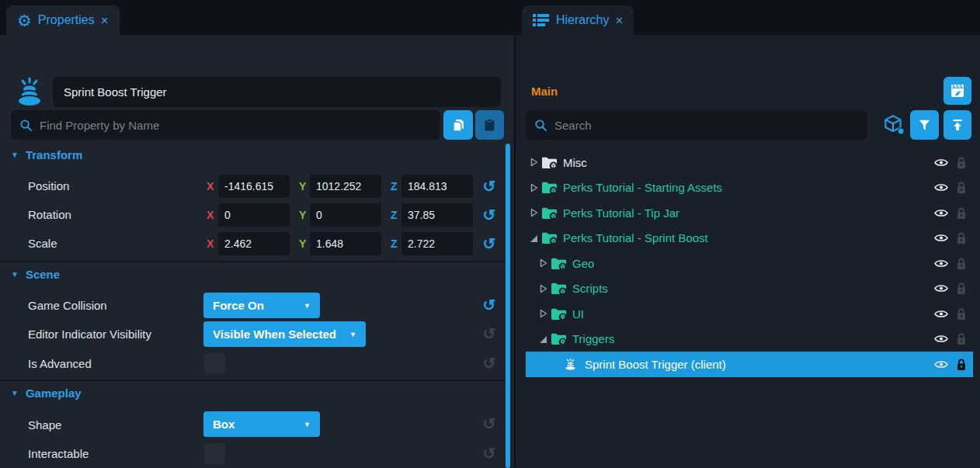 The width and height of the screenshot is (980, 468). What do you see at coordinates (36, 275) in the screenshot?
I see `section-scene-header: ▼ Scene` at bounding box center [36, 275].